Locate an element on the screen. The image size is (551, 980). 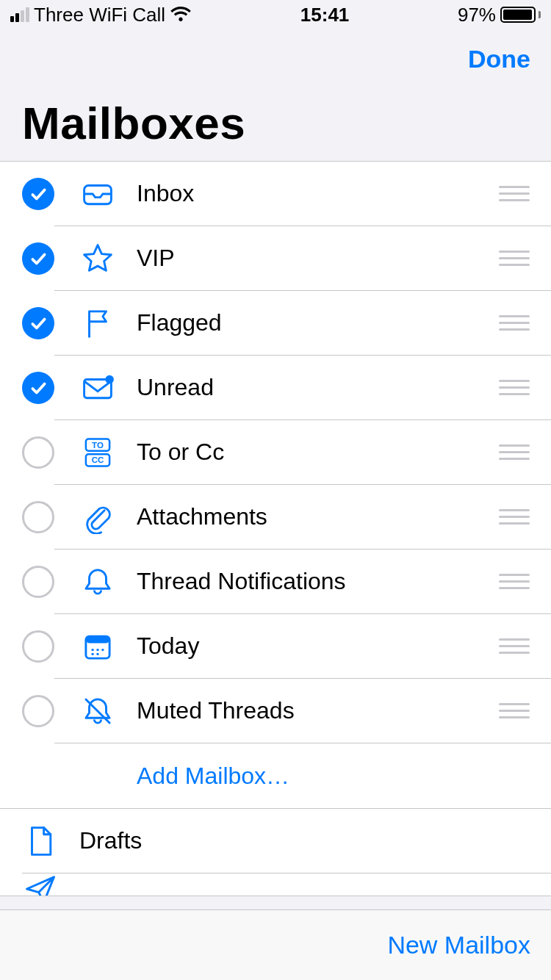
row-label: Today is located at coordinates (317, 646).